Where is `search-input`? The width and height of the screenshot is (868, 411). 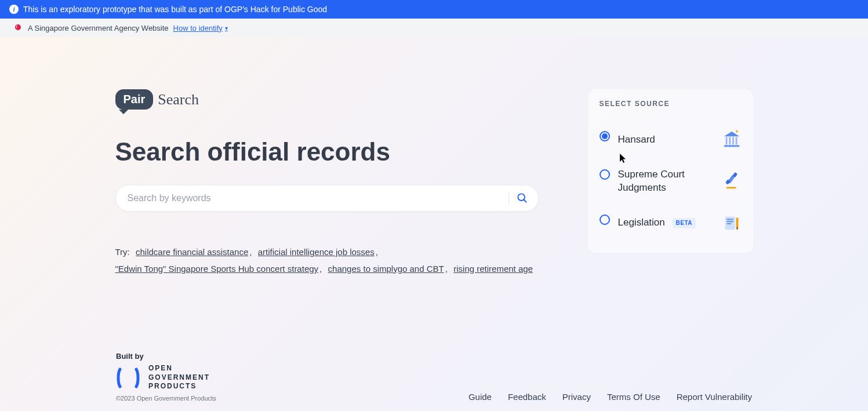 search-input is located at coordinates (315, 198).